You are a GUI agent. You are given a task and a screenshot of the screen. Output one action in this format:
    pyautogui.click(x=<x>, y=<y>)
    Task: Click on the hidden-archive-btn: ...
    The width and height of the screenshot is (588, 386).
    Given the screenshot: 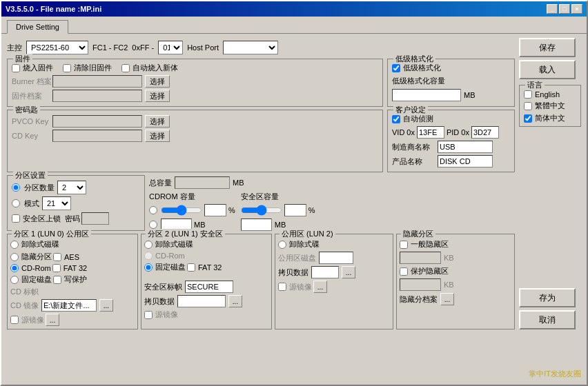 What is the action you would take?
    pyautogui.click(x=447, y=299)
    